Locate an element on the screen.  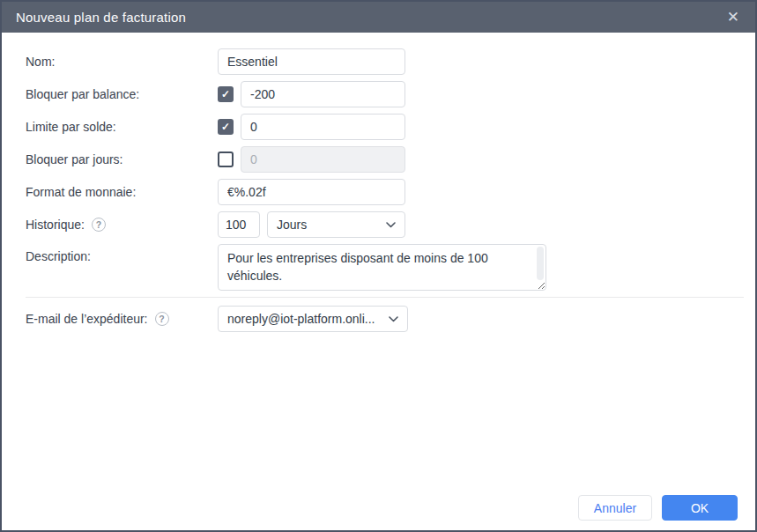
block-balance-label: Bloquer par balance: is located at coordinates (83, 94).